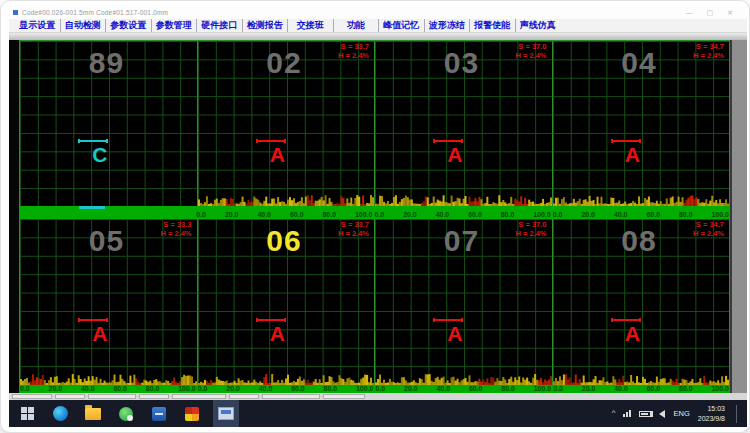 This screenshot has height=433, width=750. Describe the element at coordinates (627, 414) in the screenshot. I see `network-signal-icon` at that location.